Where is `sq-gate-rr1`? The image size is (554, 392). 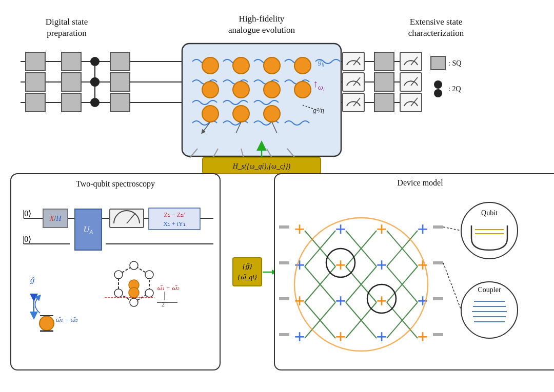 sq-gate-rr1 is located at coordinates (384, 61).